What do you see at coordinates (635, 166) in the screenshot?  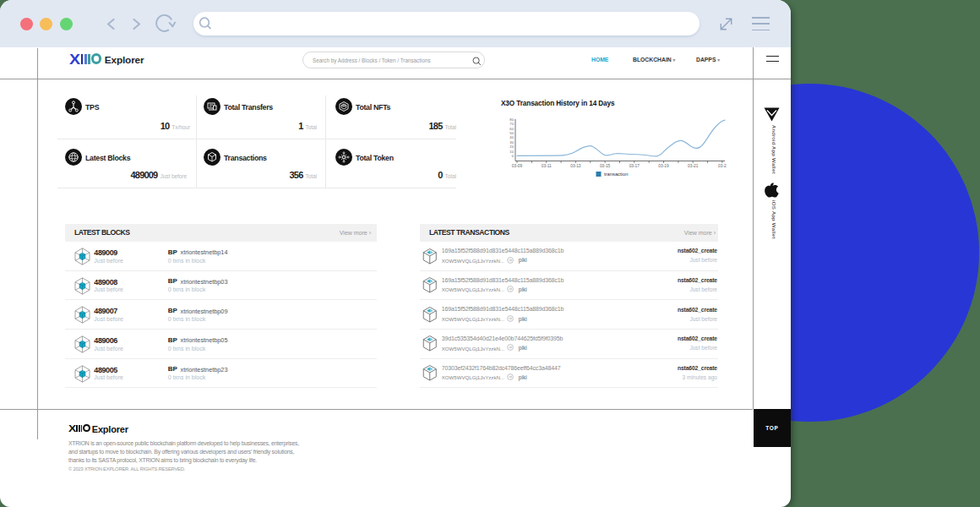 I see `svg-text: 03-17` at bounding box center [635, 166].